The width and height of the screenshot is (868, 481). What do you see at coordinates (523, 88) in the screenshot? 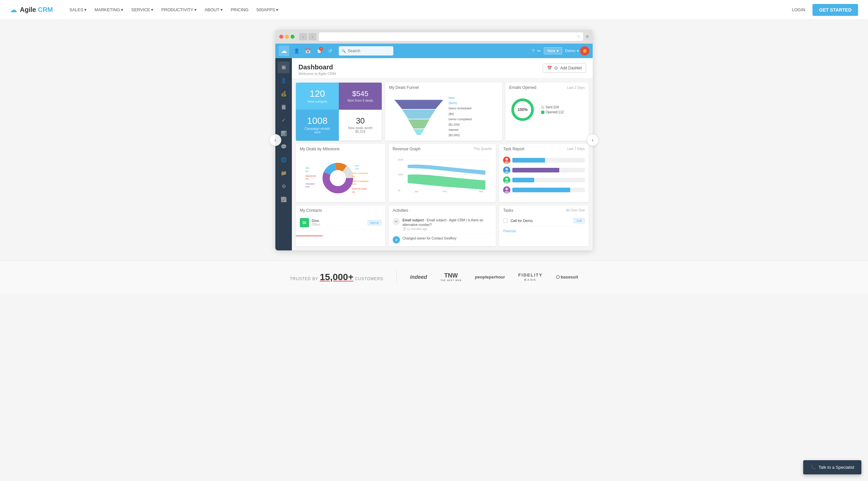
I see `emails-opened-title: Emails Opened` at bounding box center [523, 88].